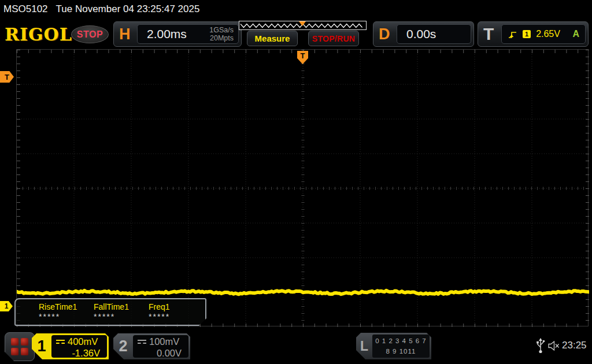 Image resolution: width=592 pixels, height=364 pixels. Describe the element at coordinates (90, 35) in the screenshot. I see `run-state-indicator: STOP` at that location.